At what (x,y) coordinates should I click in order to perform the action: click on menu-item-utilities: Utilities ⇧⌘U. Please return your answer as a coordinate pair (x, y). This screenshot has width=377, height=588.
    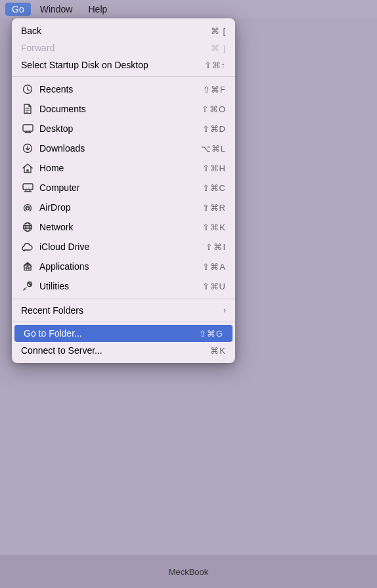
    Looking at the image, I should click on (123, 286).